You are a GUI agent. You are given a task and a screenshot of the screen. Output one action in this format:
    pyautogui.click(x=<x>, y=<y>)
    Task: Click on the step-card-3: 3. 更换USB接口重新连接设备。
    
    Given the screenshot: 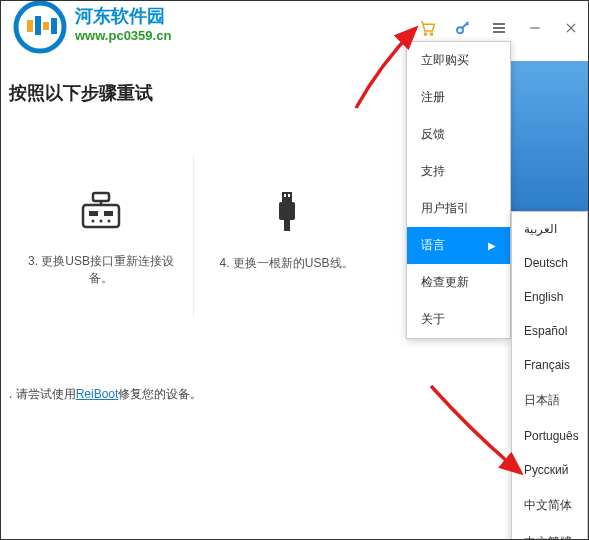 What is the action you would take?
    pyautogui.click(x=102, y=236)
    